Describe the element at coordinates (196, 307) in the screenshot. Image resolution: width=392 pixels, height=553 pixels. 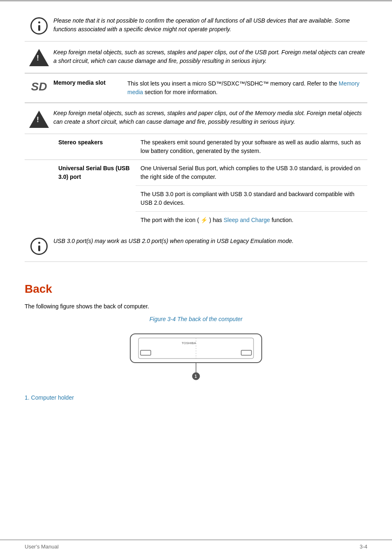
I see `back-intro: The following figure shows the back of c…` at that location.